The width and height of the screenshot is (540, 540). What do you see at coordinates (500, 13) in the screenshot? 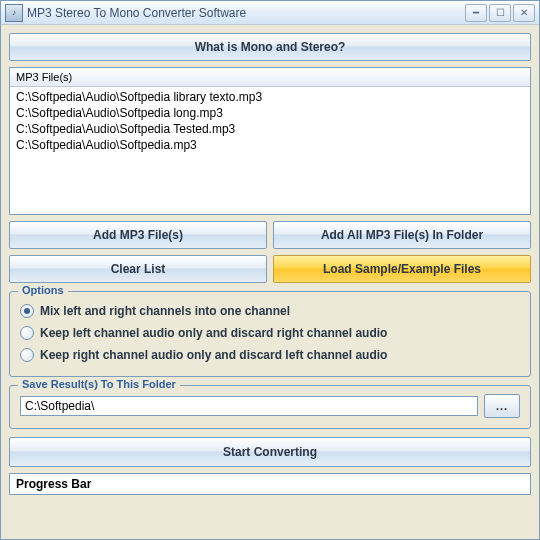
I see `maximize-button: ☐` at bounding box center [500, 13].